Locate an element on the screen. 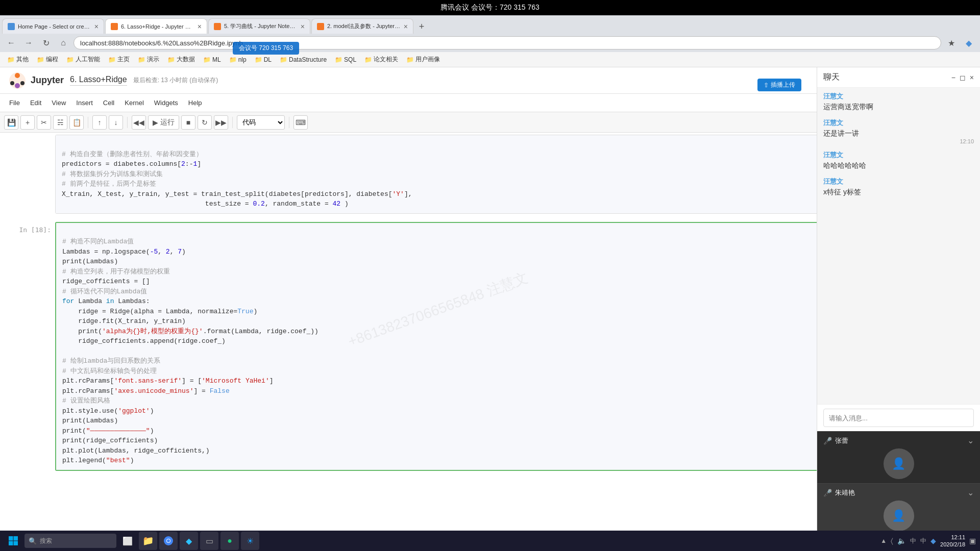 This screenshot has width=980, height=551. move-up-button: ↑ is located at coordinates (100, 122).